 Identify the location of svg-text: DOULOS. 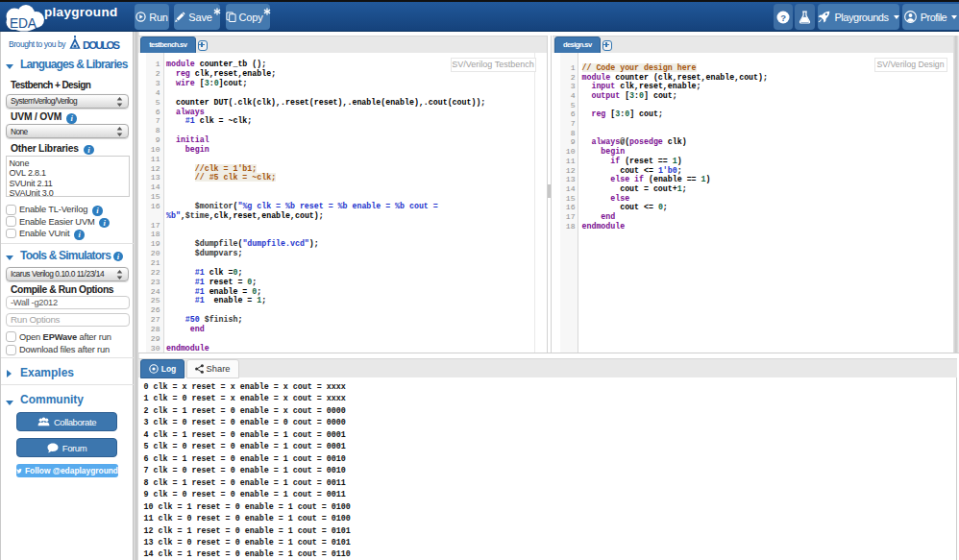
(102, 44).